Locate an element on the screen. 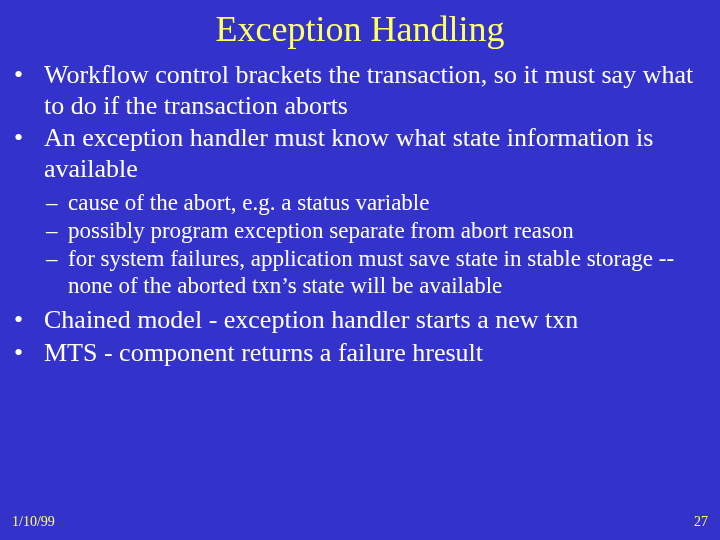 The height and width of the screenshot is (540, 720). sub-bullet-item: – possibly program exception separate fr… is located at coordinates (360, 230).